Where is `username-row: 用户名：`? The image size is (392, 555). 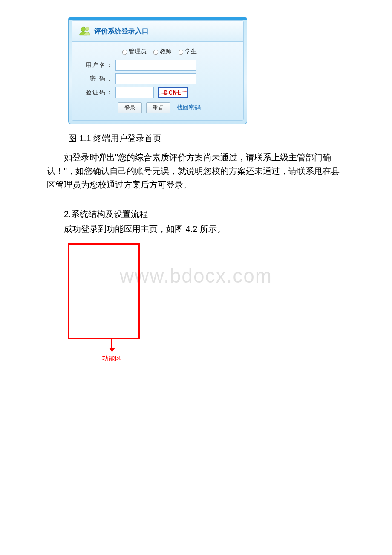
username-row: 用户名： is located at coordinates (158, 65).